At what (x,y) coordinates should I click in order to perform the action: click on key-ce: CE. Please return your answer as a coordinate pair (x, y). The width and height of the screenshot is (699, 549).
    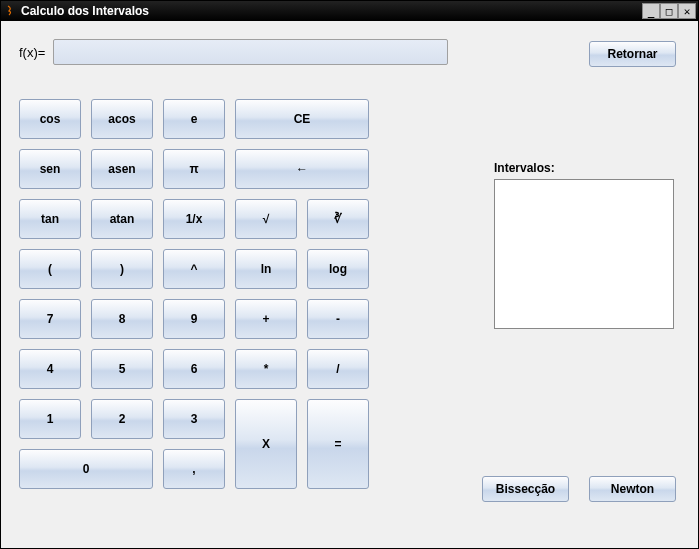
    Looking at the image, I should click on (302, 119).